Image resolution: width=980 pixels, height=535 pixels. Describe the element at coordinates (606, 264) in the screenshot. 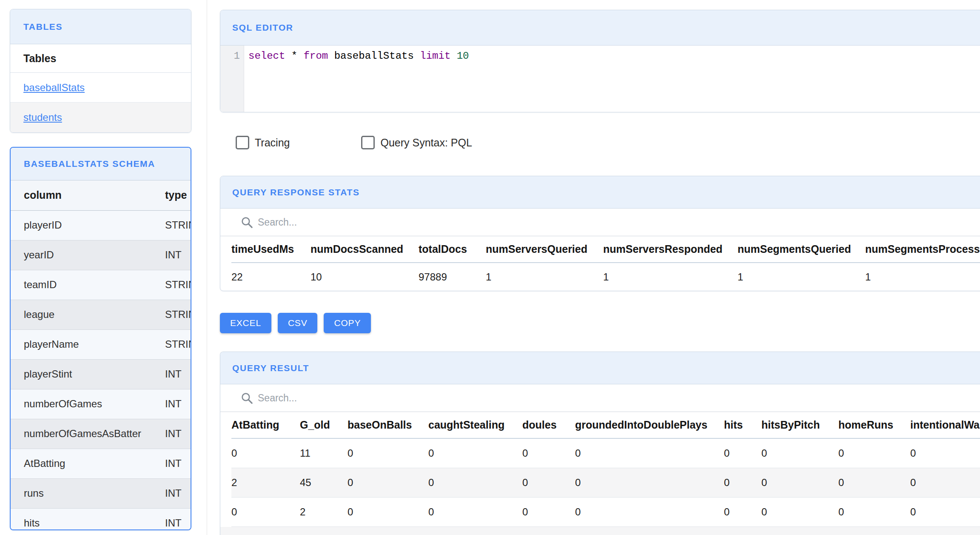

I see `response-stats-table: timeUsedMsnumDocsScannedtotalDocsnumServ…` at that location.